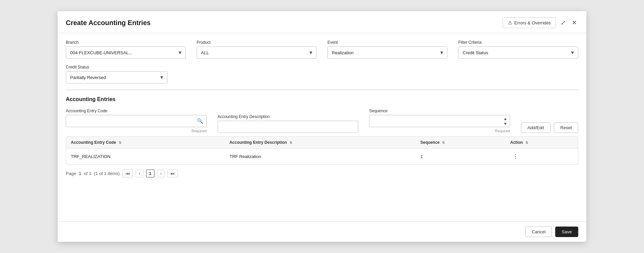  I want to click on cancel-button: Cancel, so click(539, 232).